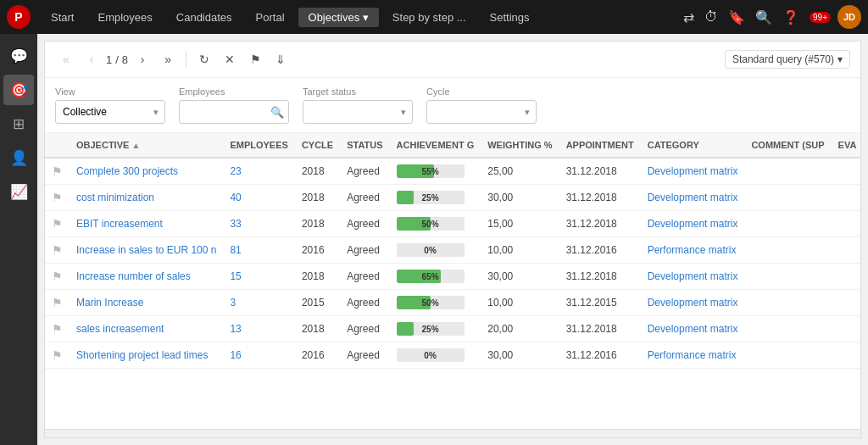 The height and width of the screenshot is (445, 868). Describe the element at coordinates (436, 224) in the screenshot. I see `row-achievement-2: 50%` at that location.